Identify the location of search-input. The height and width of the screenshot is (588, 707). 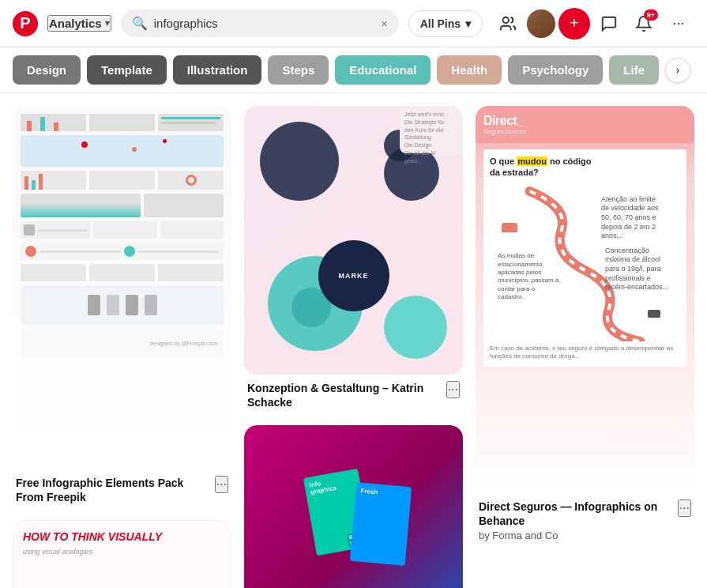
(265, 24).